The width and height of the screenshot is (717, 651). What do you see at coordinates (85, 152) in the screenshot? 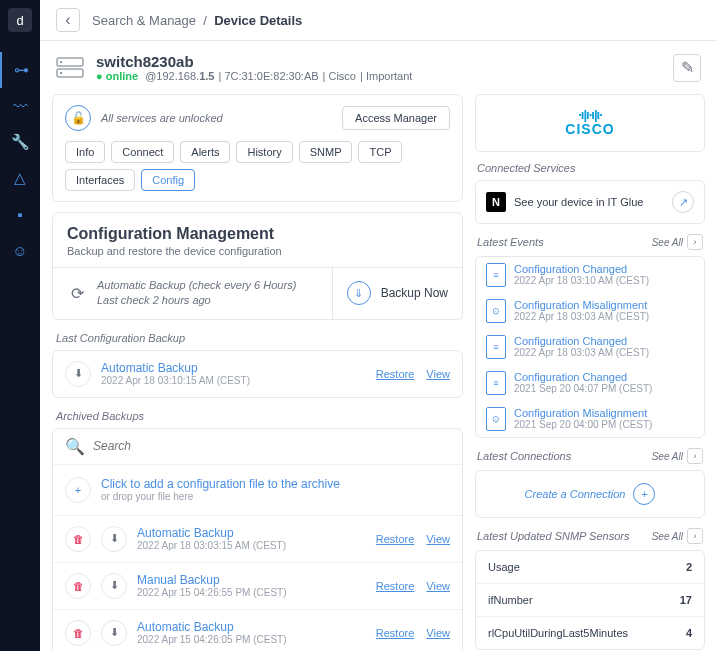
I see `tab-info: Info` at bounding box center [85, 152].